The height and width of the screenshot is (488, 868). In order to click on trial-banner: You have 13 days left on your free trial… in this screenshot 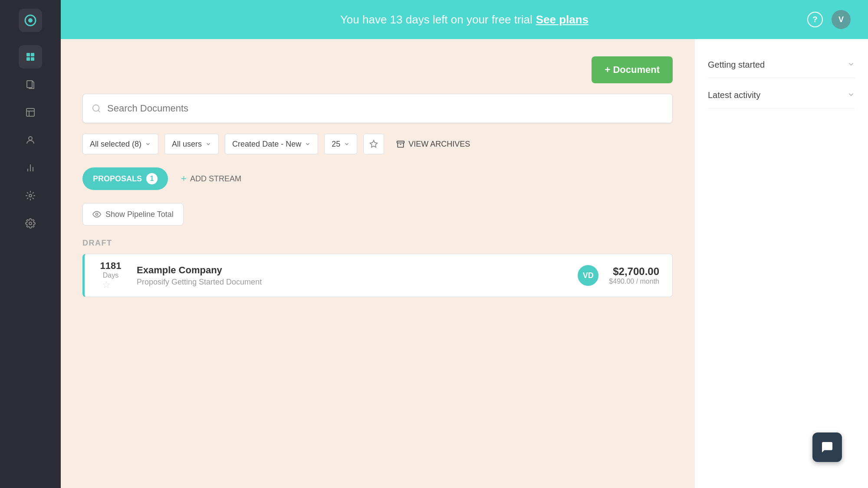, I will do `click(464, 20)`.